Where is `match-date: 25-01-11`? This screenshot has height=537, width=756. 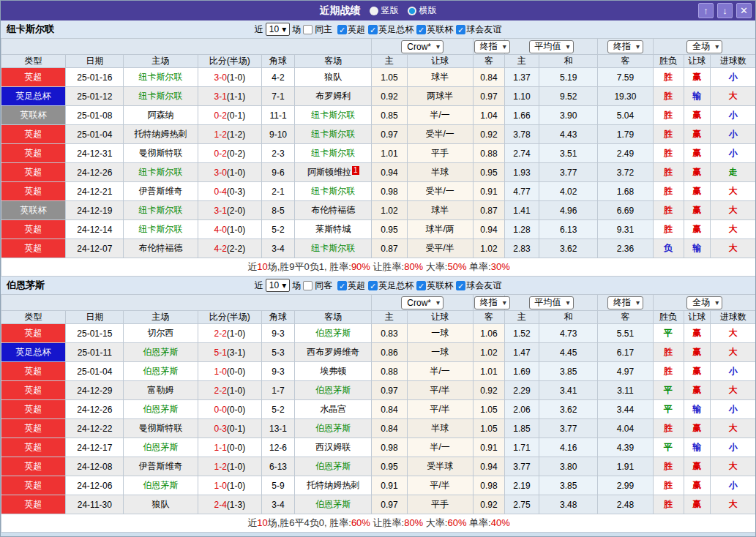 match-date: 25-01-11 is located at coordinates (95, 353).